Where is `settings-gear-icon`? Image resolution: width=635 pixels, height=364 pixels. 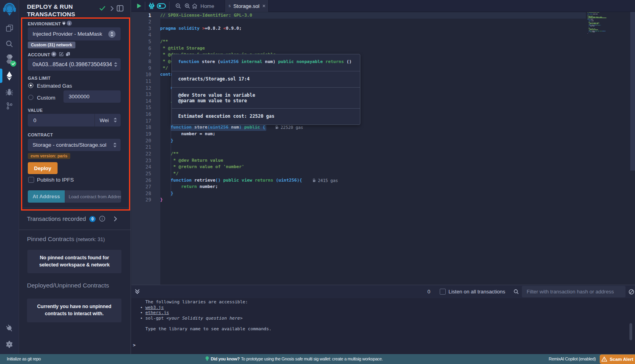
settings-gear-icon is located at coordinates (10, 344).